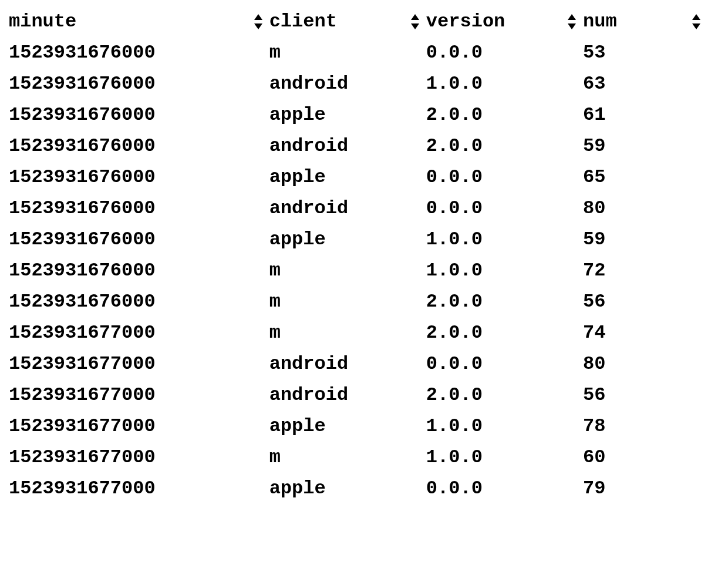 The height and width of the screenshot is (565, 728). I want to click on table-row: 1523931676000android2.0.059, so click(364, 146).